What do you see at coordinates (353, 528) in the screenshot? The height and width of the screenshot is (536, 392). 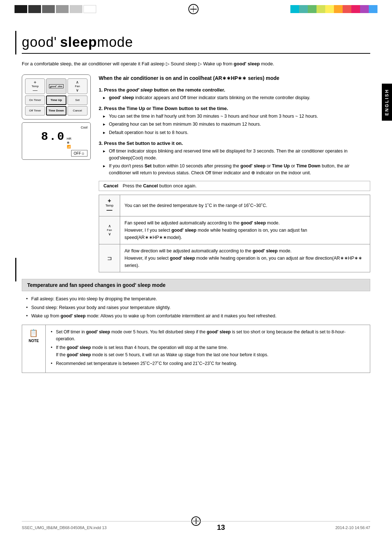 I see `footer-date: 2014-2-10 14:56:47` at bounding box center [353, 528].